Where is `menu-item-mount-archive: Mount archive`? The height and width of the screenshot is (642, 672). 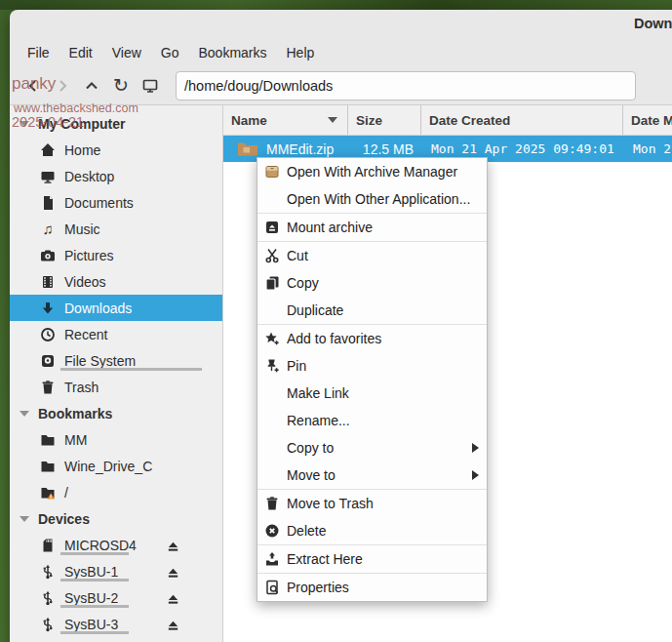
menu-item-mount-archive: Mount archive is located at coordinates (373, 227).